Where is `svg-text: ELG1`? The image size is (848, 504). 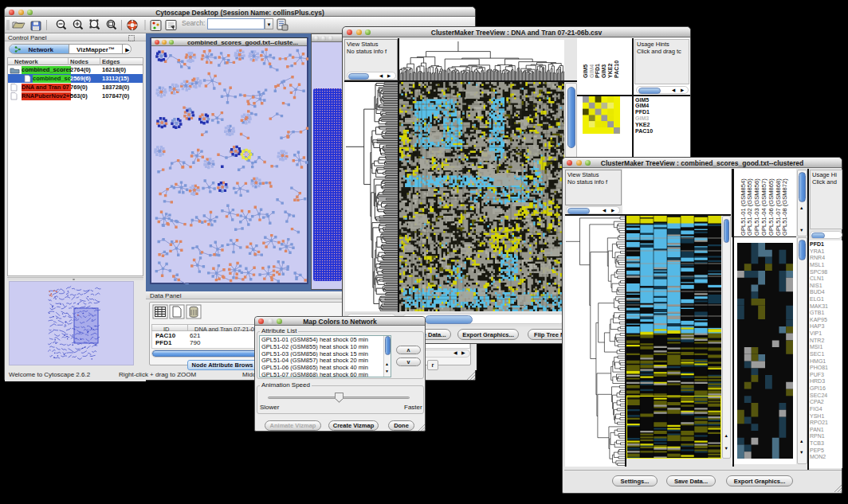 svg-text: ELG1 is located at coordinates (817, 299).